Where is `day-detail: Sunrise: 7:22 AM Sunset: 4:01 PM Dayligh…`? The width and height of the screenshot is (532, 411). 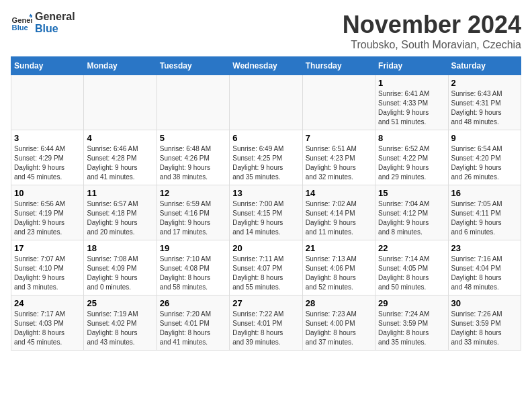 day-detail: Sunrise: 7:22 AM Sunset: 4:01 PM Dayligh… is located at coordinates (266, 328).